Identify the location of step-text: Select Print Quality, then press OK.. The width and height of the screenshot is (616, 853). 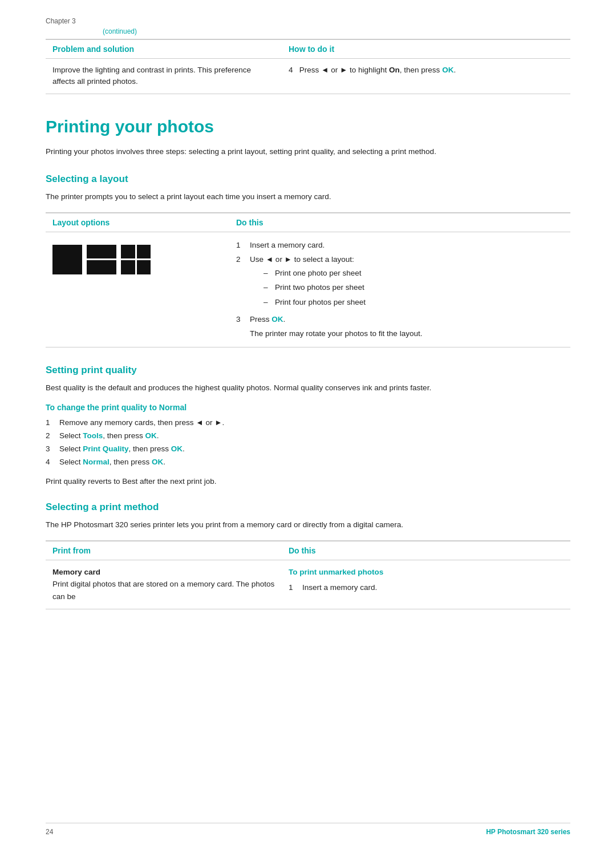
(122, 450).